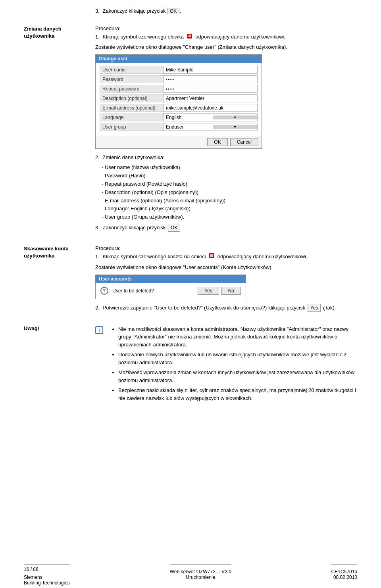 The width and height of the screenshot is (381, 588). What do you see at coordinates (210, 89) in the screenshot?
I see `dialog-field-repeat-password: ••••` at bounding box center [210, 89].